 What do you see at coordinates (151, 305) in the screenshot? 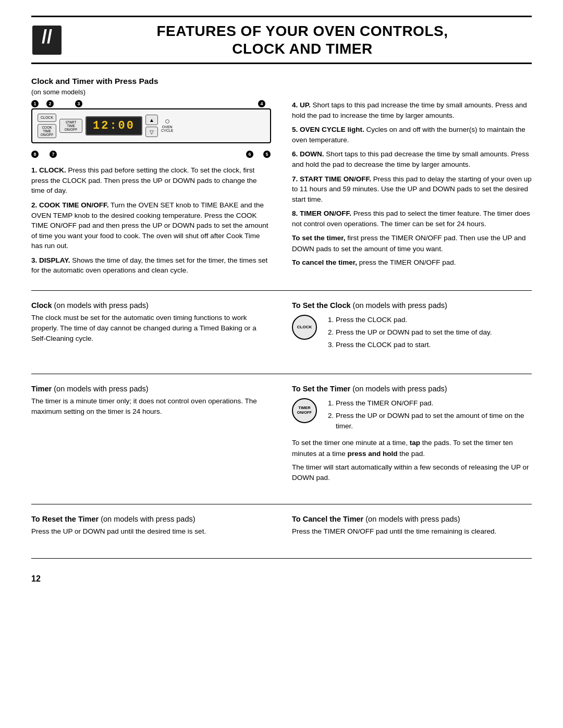
I see `clock-title: Clock (on models with press pads)` at bounding box center [151, 305].